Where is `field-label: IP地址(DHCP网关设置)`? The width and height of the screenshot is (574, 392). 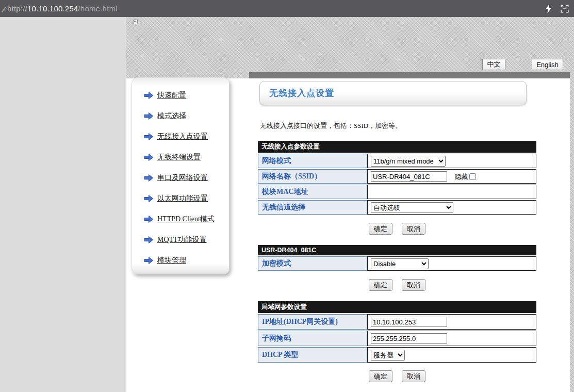
field-label: IP地址(DHCP网关设置) is located at coordinates (313, 322).